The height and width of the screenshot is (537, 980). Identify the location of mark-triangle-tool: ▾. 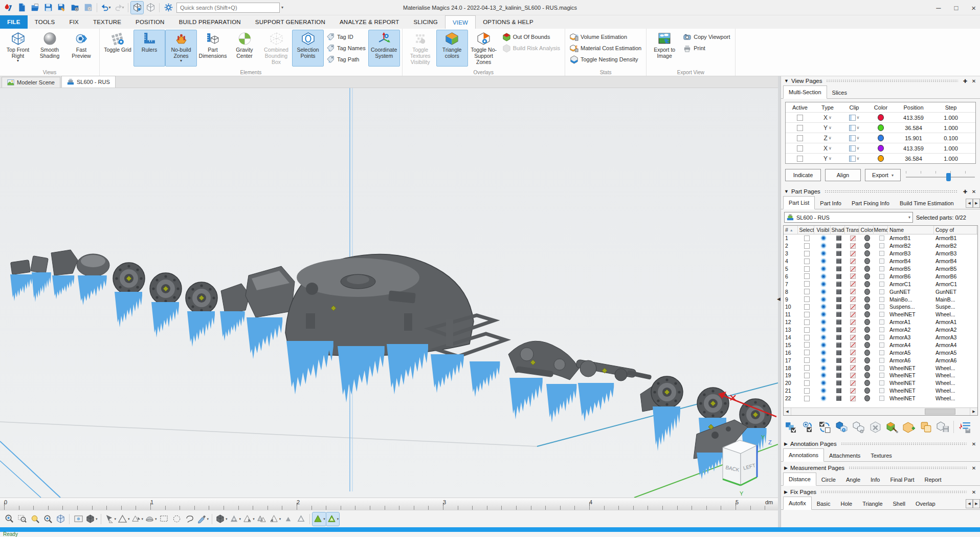
(124, 519).